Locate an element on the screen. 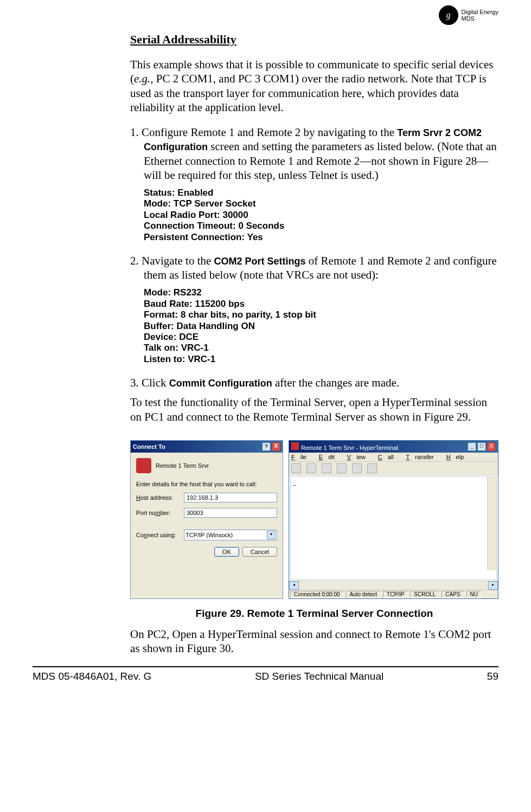 The height and width of the screenshot is (812, 531). new-icon is located at coordinates (296, 468).